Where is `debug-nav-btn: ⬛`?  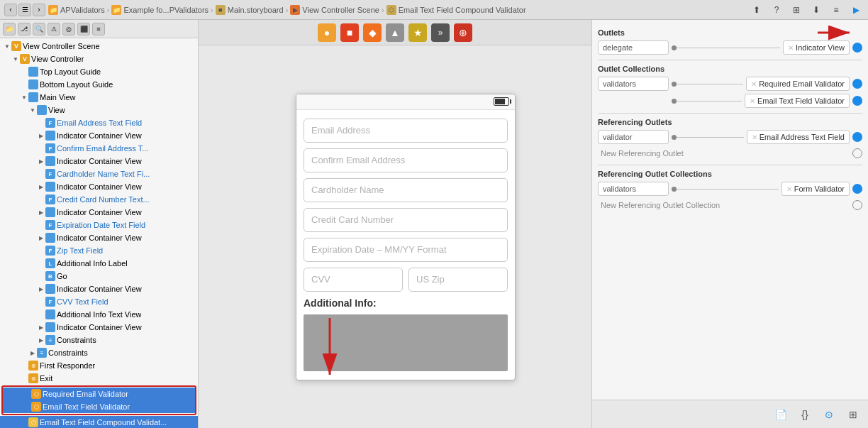 debug-nav-btn: ⬛ is located at coordinates (84, 29).